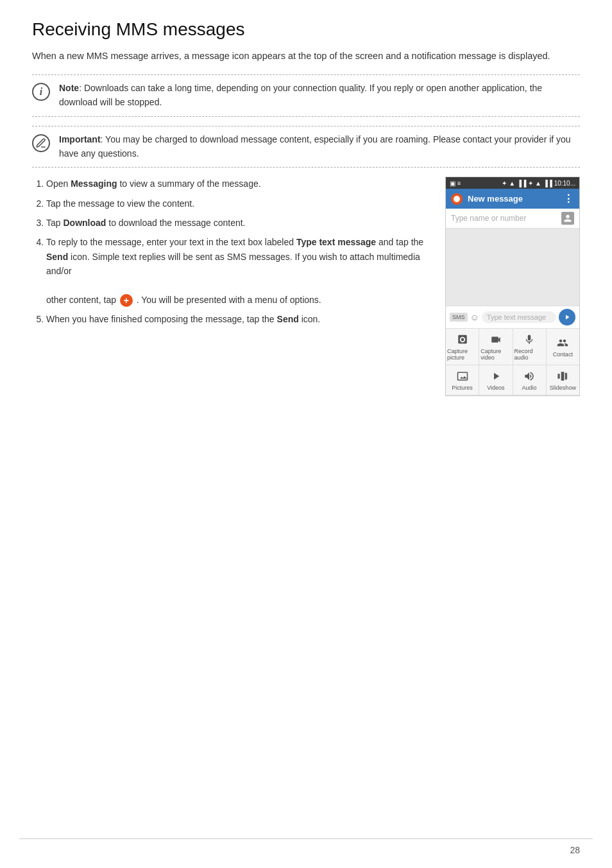  Describe the element at coordinates (288, 319) in the screenshot. I see `step-5-bold: Send` at that location.